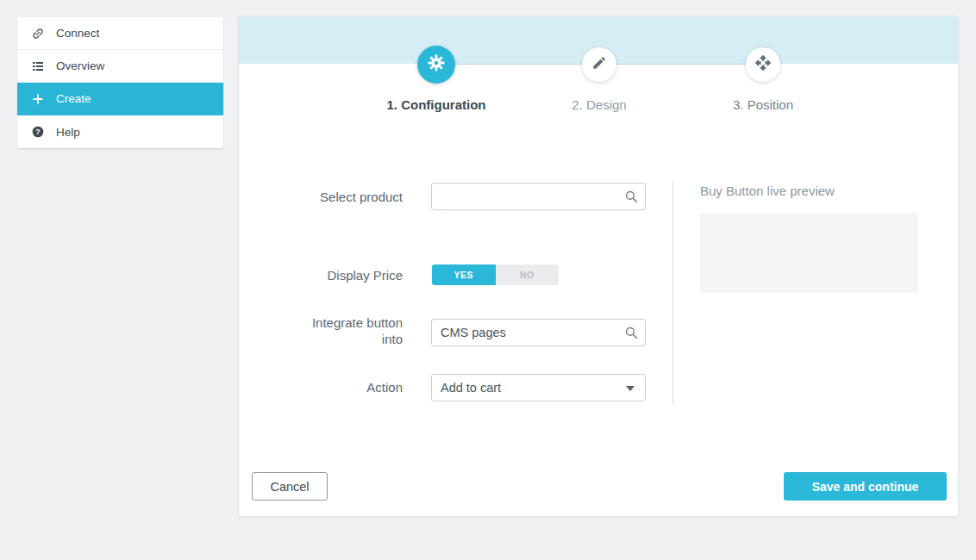  Describe the element at coordinates (38, 66) in the screenshot. I see `list-icon` at that location.